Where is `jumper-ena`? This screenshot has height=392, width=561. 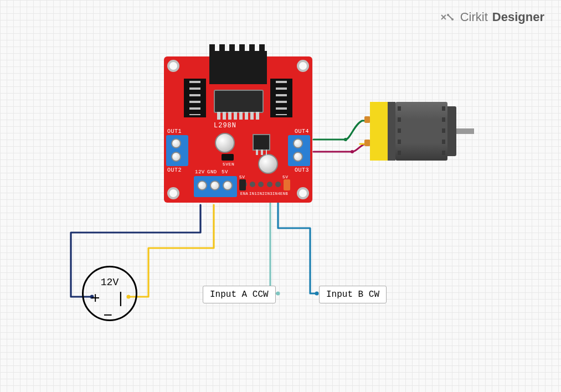 jumper-ena is located at coordinates (243, 185).